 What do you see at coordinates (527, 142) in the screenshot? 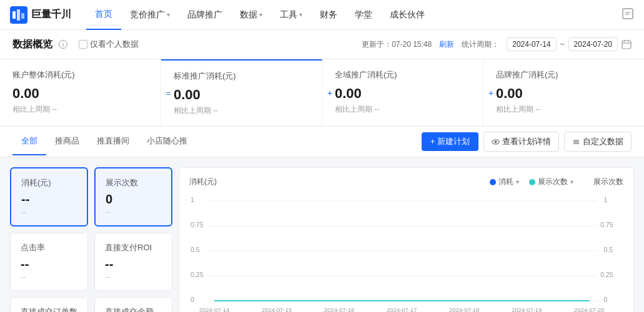
I see `toolbar-buttons: + 新建计划 查看计划详情 自定义数据` at bounding box center [527, 142].